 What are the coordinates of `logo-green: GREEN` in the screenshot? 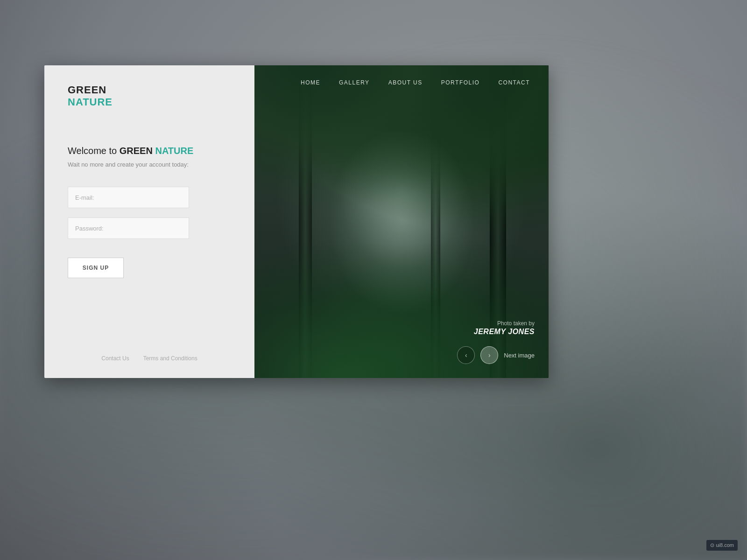 It's located at (149, 90).